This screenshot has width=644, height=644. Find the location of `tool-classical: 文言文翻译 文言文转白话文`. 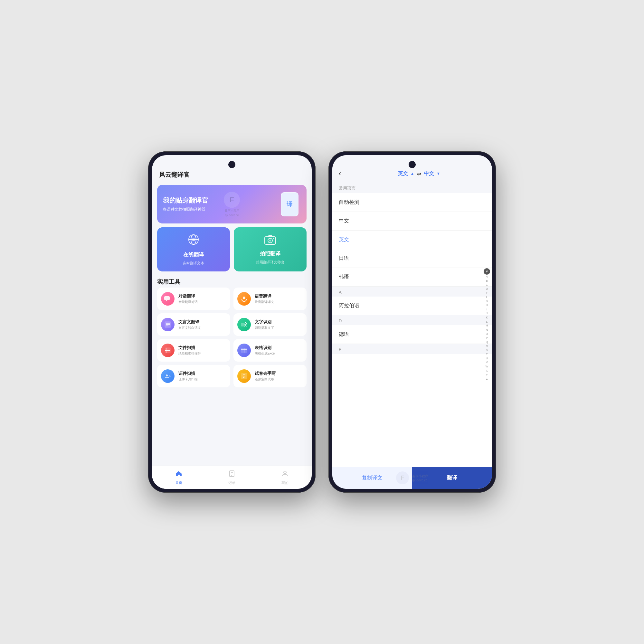

tool-classical: 文言文翻译 文言文转白话文 is located at coordinates (194, 325).